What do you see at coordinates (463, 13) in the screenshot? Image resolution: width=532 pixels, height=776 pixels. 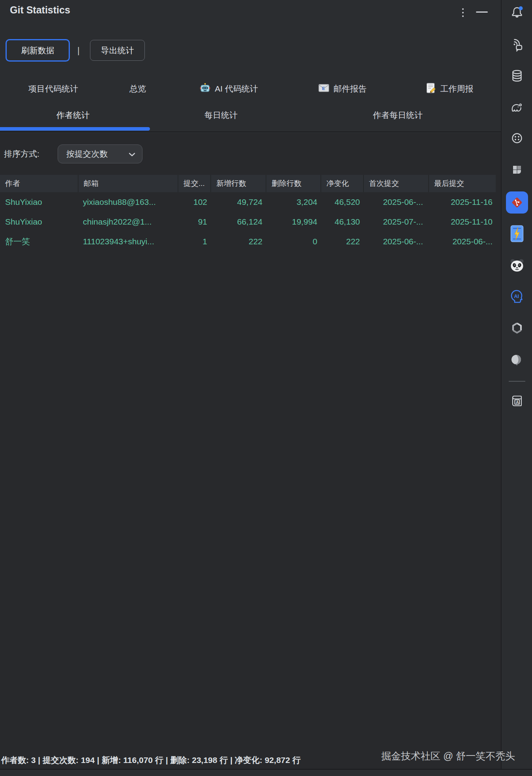 I see `kebab-menu-icon` at bounding box center [463, 13].